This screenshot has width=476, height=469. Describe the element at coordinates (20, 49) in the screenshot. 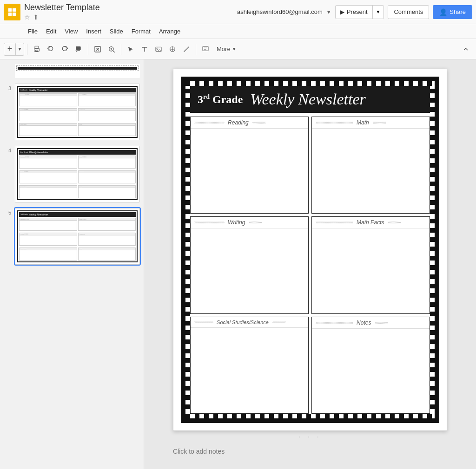

I see `add-dropdown-button: ▼` at that location.